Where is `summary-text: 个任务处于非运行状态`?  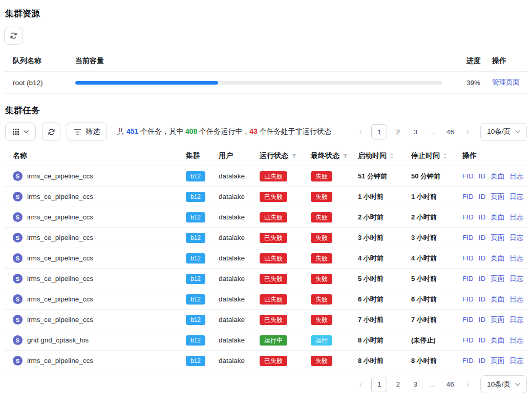 summary-text: 个任务处于非运行状态 is located at coordinates (294, 131).